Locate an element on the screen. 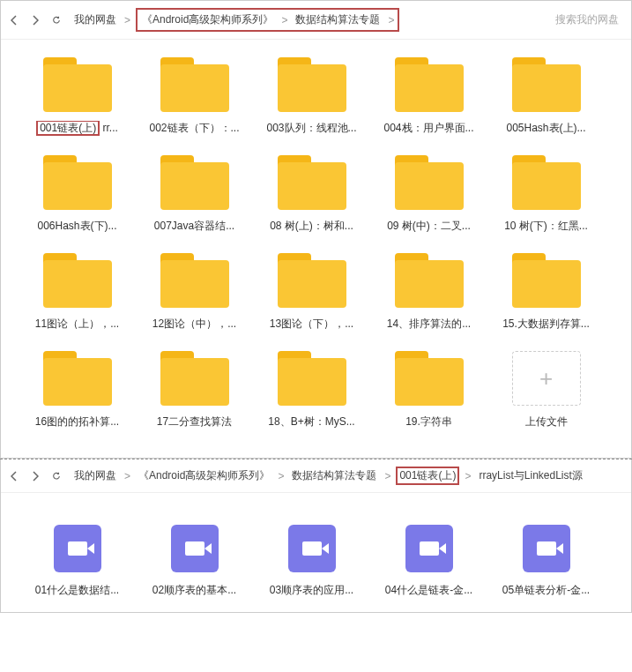  video-item: 05单链表分析-金... is located at coordinates (546, 557).